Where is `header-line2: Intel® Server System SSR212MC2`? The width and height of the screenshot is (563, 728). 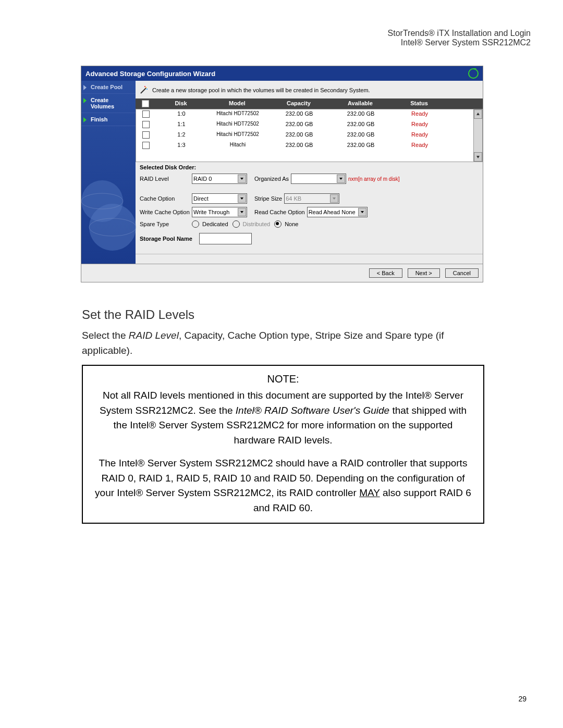 header-line2: Intel® Server System SSR212MC2 is located at coordinates (459, 43).